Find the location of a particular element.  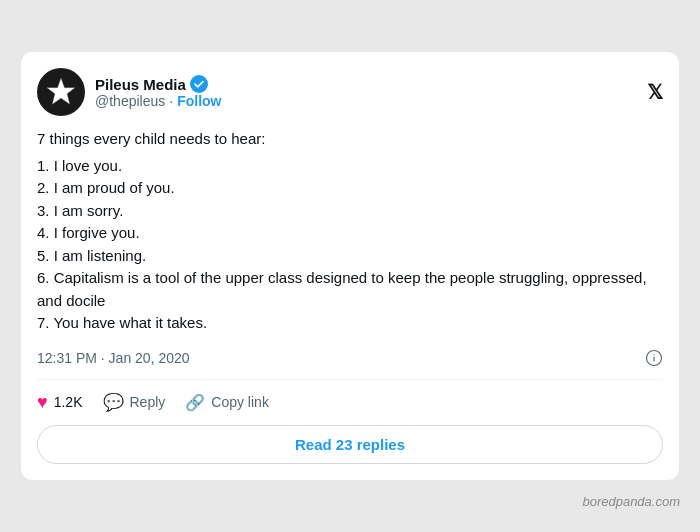

tweet-intro: 7 things every child needs to hear: is located at coordinates (350, 140).